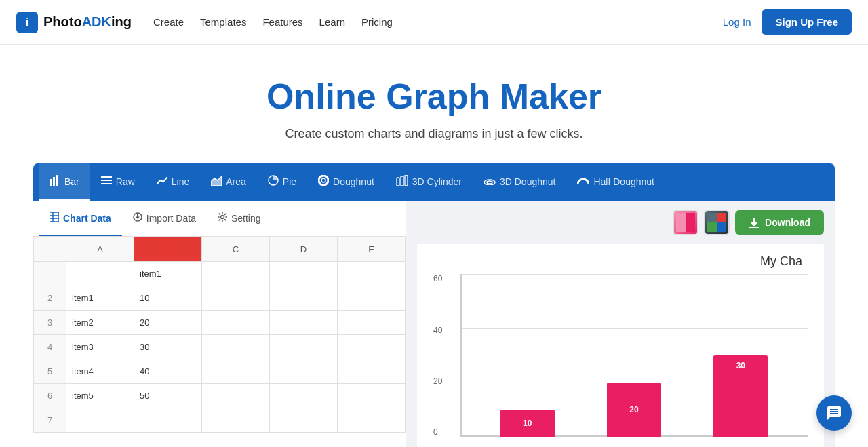 This screenshot has height=447, width=868. What do you see at coordinates (100, 347) in the screenshot?
I see `cell-4a: item3` at bounding box center [100, 347].